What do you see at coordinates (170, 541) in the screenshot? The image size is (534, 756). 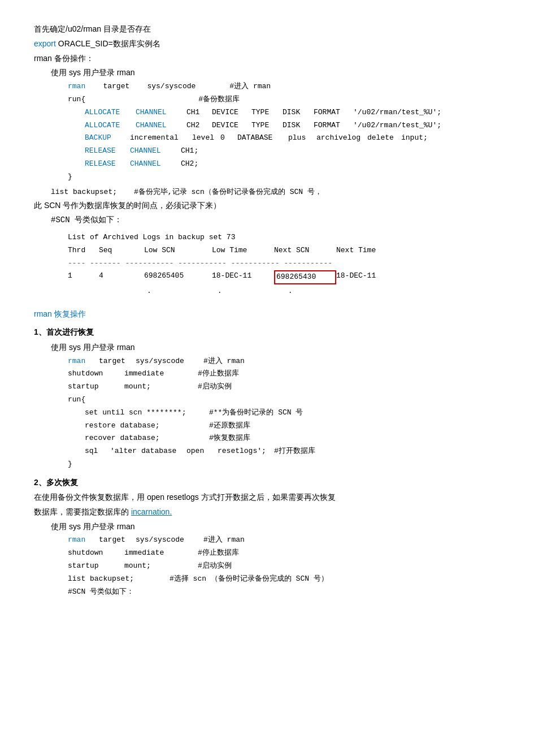 I see `step2-rman-user: sys/syscode` at bounding box center [170, 541].